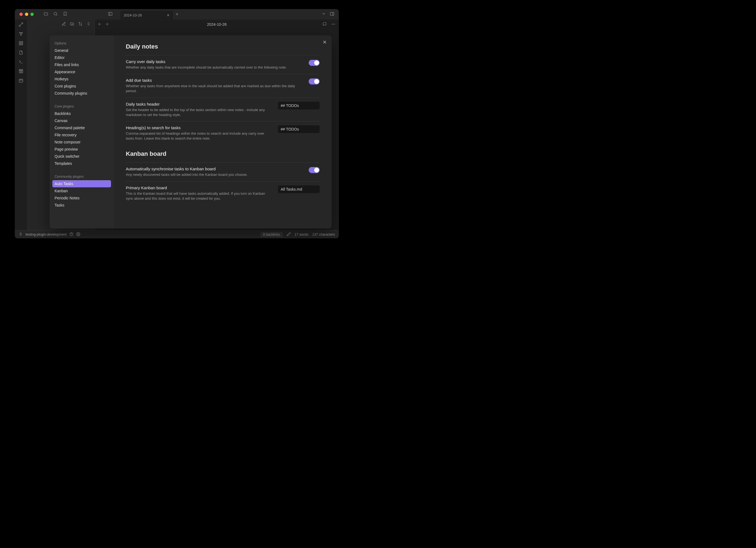 This screenshot has height=548, width=756. I want to click on settings-nav-periodic-notes: Periodic Notes, so click(82, 198).